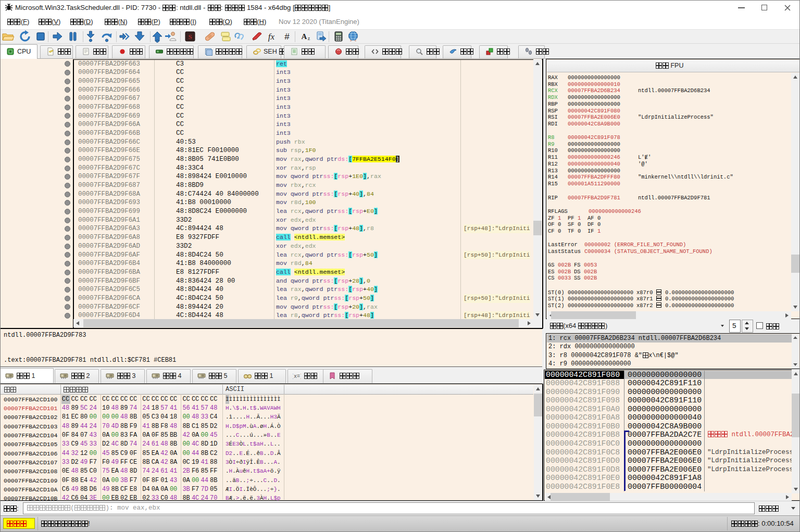 Image resolution: width=800 pixels, height=532 pixels. I want to click on svg-text: z, so click(309, 39).